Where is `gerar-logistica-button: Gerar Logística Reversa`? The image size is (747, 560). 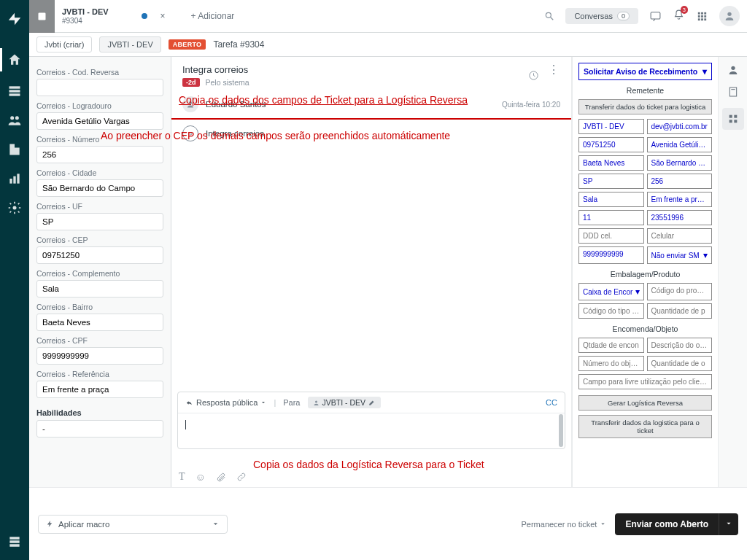
gerar-logistica-button: Gerar Logística Reversa is located at coordinates (645, 402).